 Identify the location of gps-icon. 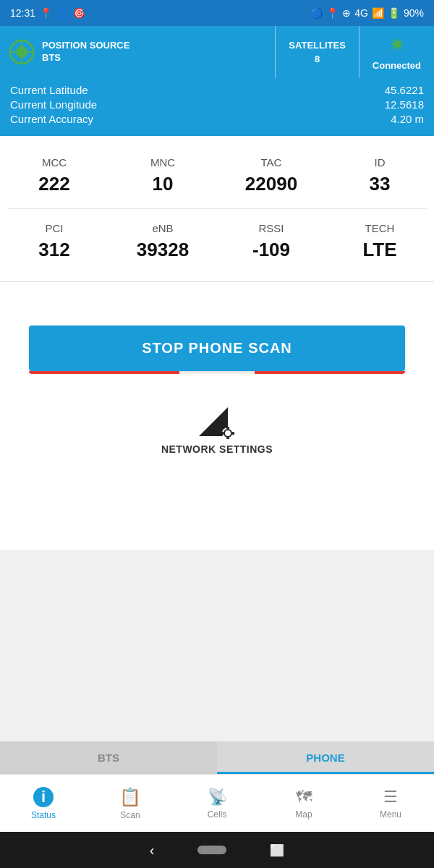
(22, 52).